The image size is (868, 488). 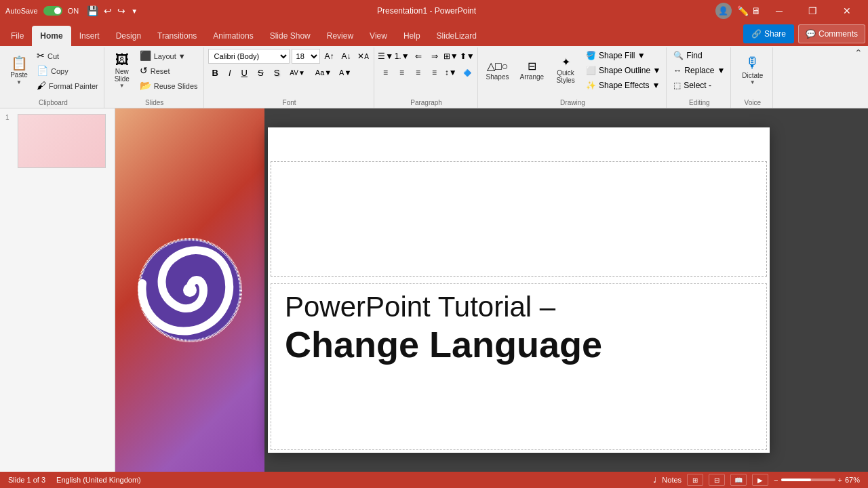 I want to click on bullets-button: ☰▼, so click(x=386, y=56).